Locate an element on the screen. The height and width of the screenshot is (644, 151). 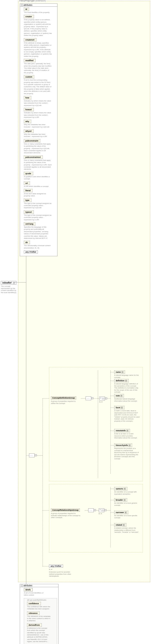
elem-hierarchyInfo: hierarchyInfo+ is located at coordinates (123, 445).